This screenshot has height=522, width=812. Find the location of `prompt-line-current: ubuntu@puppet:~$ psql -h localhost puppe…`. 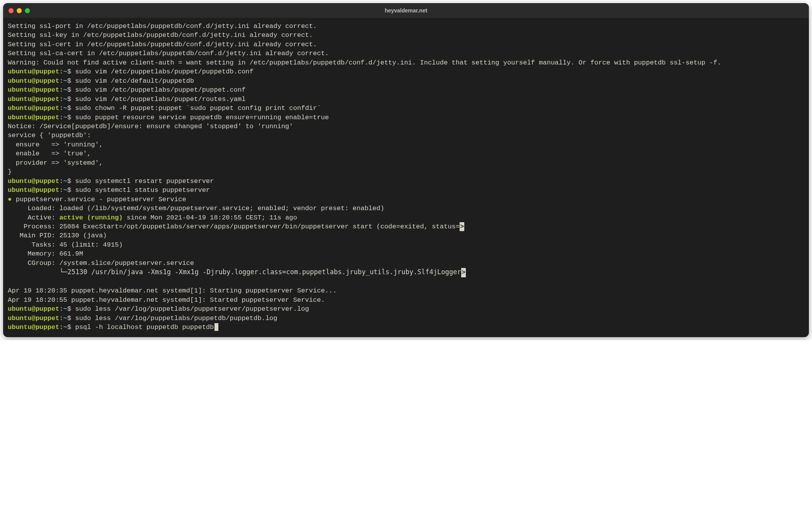

prompt-line-current: ubuntu@puppet:~$ psql -h localhost puppe… is located at coordinates (406, 327).